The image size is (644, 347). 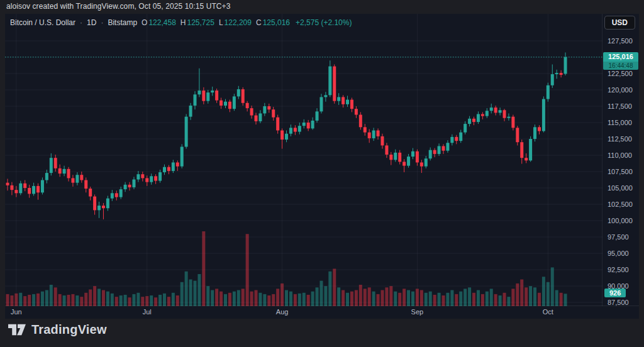 I want to click on price-tick-label: 127,500, so click(x=620, y=41).